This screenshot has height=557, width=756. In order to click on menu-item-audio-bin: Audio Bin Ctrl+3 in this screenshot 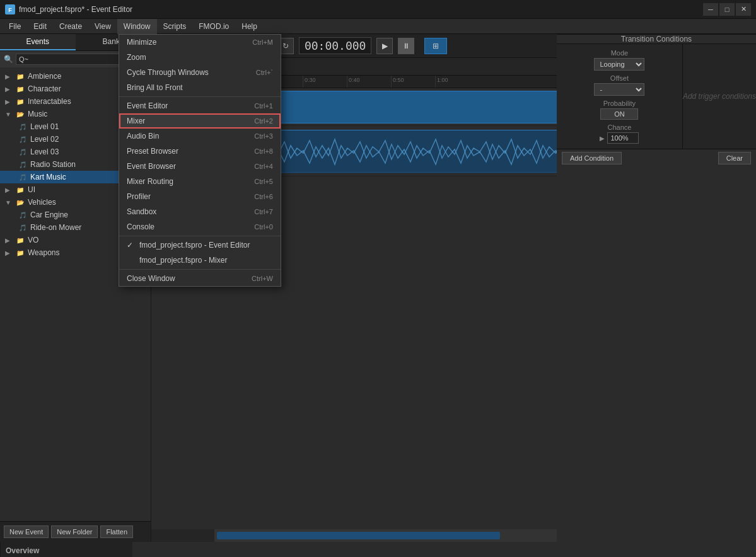, I will do `click(200, 136)`.